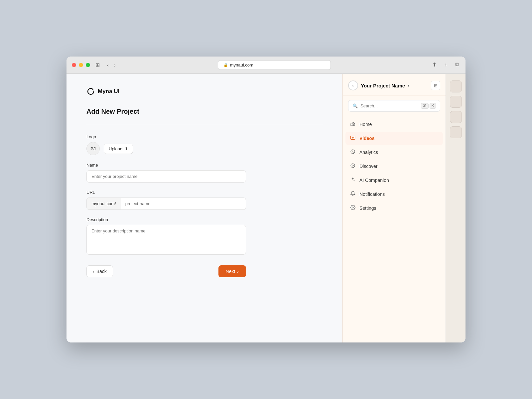 The width and height of the screenshot is (532, 399). Describe the element at coordinates (394, 84) in the screenshot. I see `sidebar-header: ○ Your Project Name ▾ ⊞` at that location.